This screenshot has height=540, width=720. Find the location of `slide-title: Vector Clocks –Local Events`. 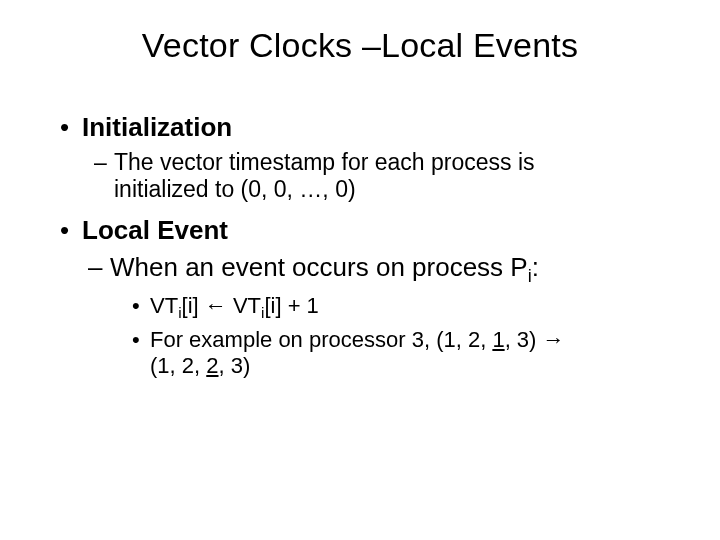

slide-title: Vector Clocks –Local Events is located at coordinates (360, 46).